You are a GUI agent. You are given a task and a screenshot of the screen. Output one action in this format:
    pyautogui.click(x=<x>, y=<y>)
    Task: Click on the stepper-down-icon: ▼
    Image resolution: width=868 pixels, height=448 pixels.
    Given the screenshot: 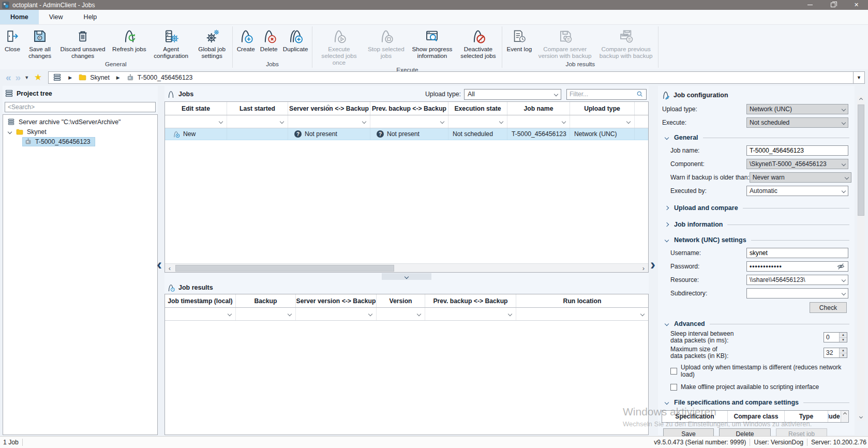 What is the action you would take?
    pyautogui.click(x=843, y=340)
    